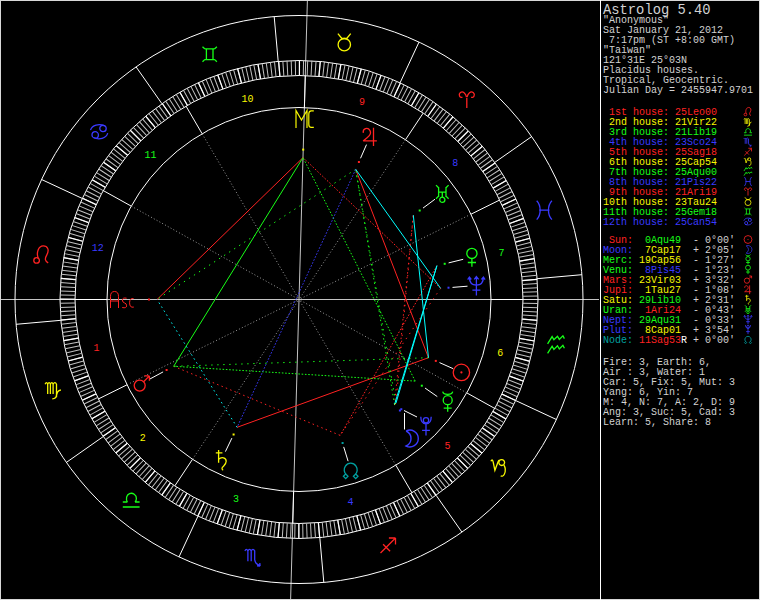 This screenshot has height=600, width=760. I want to click on svg-text: Julian Day = 2455947.9701, so click(678, 90).